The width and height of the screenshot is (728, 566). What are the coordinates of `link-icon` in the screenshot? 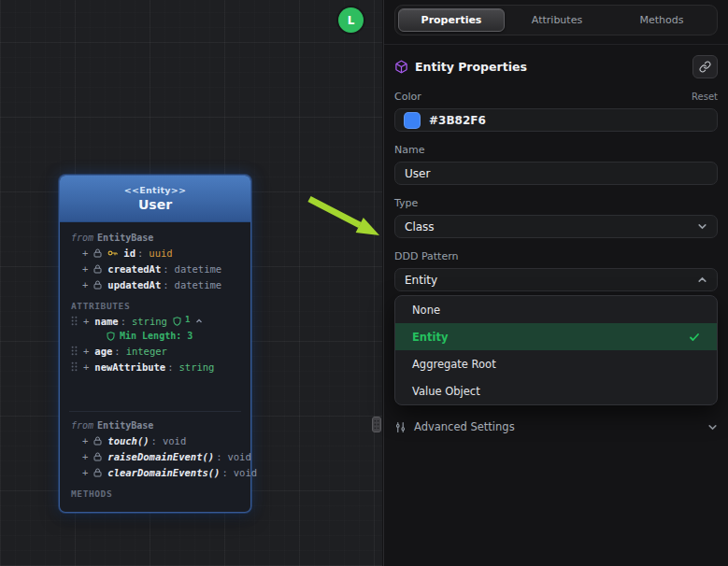 It's located at (705, 67).